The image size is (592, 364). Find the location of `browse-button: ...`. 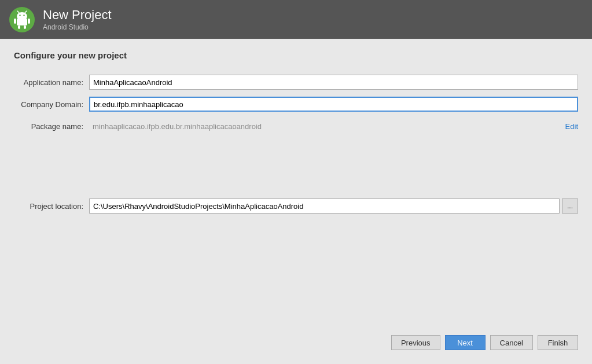

browse-button: ... is located at coordinates (570, 206).